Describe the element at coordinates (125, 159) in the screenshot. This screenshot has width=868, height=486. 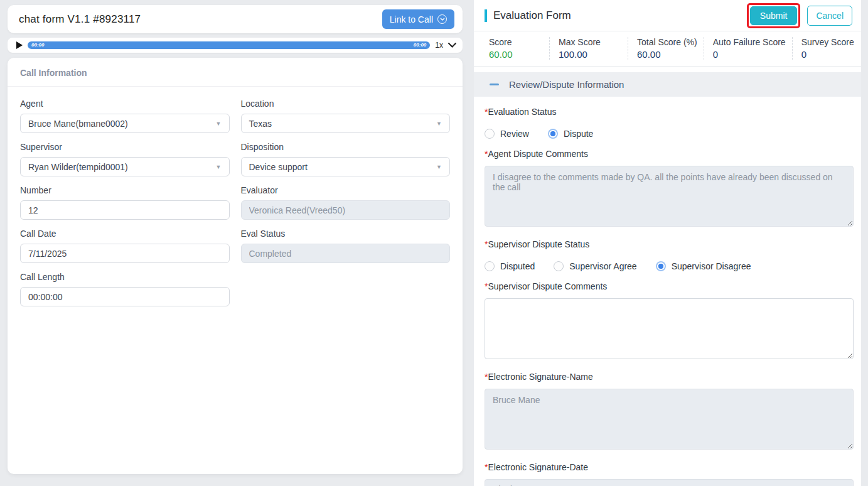
I see `supervisor-field: Supervisor Ryan Wilder(tempid0001) ▼` at that location.